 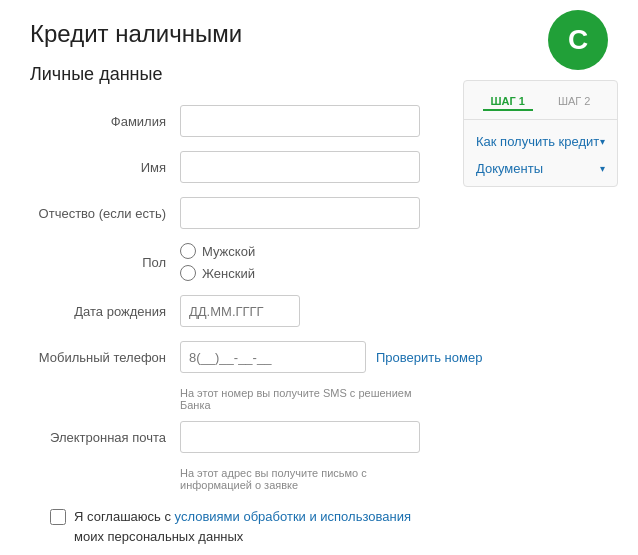 What do you see at coordinates (300, 213) in the screenshot?
I see `patronymic-input` at bounding box center [300, 213].